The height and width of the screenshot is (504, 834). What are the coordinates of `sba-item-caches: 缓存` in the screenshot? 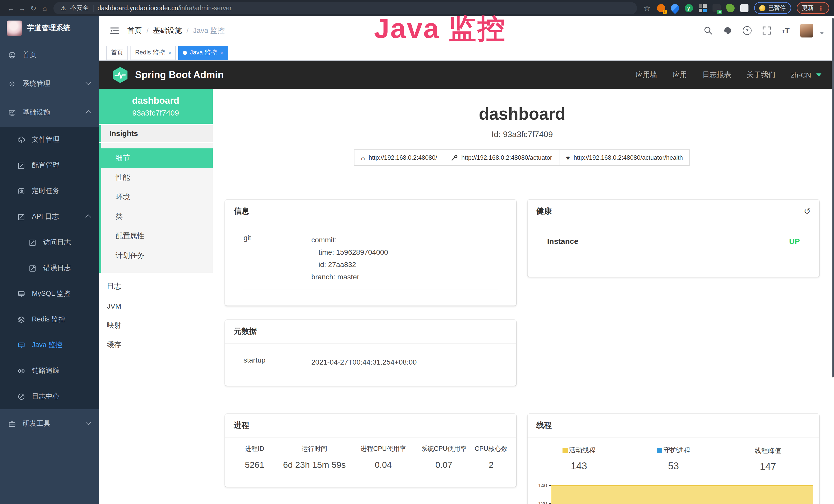 It's located at (156, 345).